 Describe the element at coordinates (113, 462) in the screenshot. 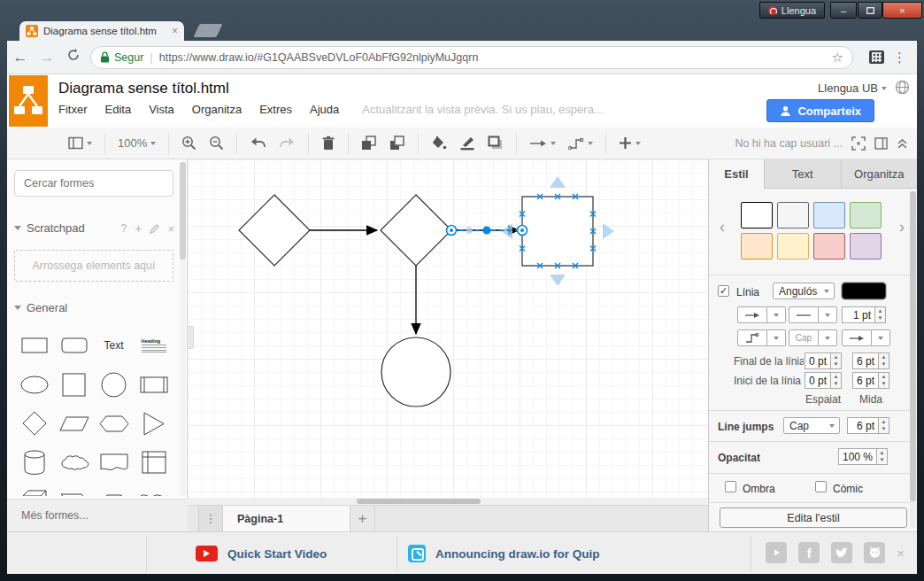

I see `shape-document` at that location.